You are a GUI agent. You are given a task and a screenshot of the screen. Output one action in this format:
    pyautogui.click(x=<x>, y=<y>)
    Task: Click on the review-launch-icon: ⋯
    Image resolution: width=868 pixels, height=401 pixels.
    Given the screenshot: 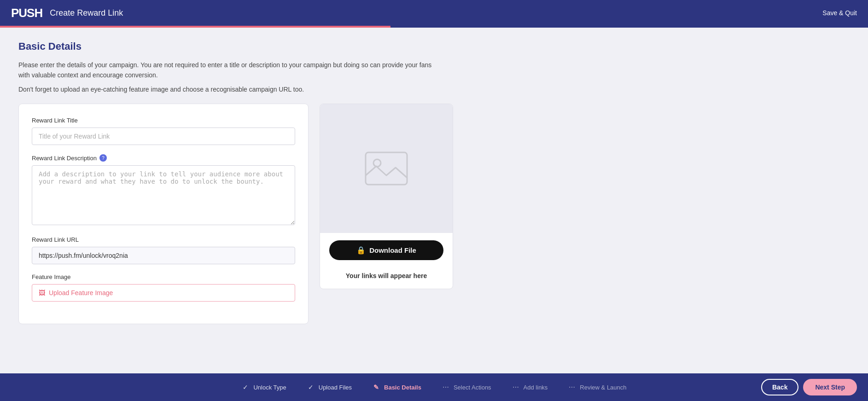 What is the action you would take?
    pyautogui.click(x=572, y=387)
    